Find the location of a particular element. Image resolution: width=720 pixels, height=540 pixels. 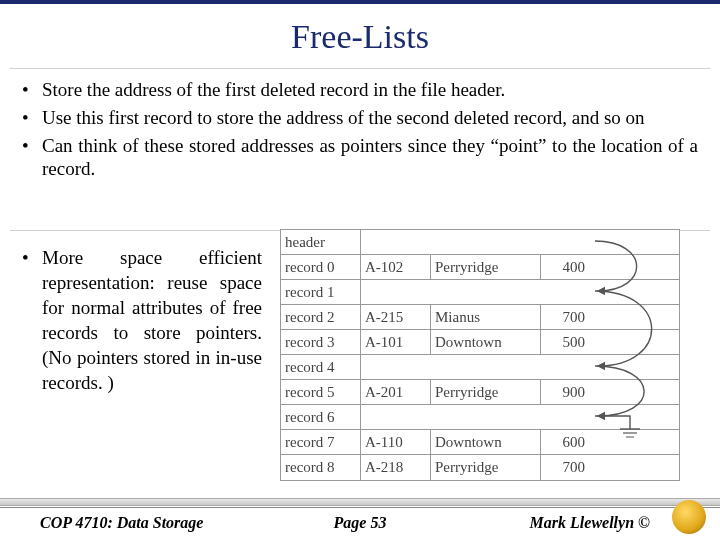

cell-account: A-201 is located at coordinates (396, 392).